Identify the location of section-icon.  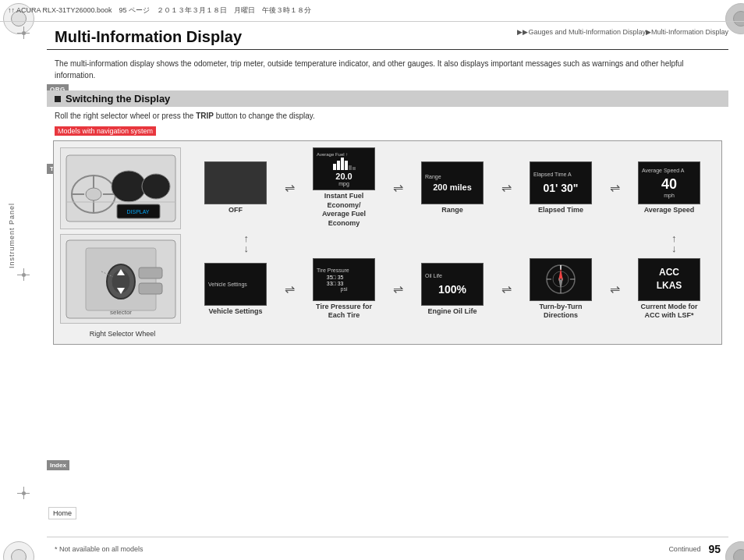
(58, 99).